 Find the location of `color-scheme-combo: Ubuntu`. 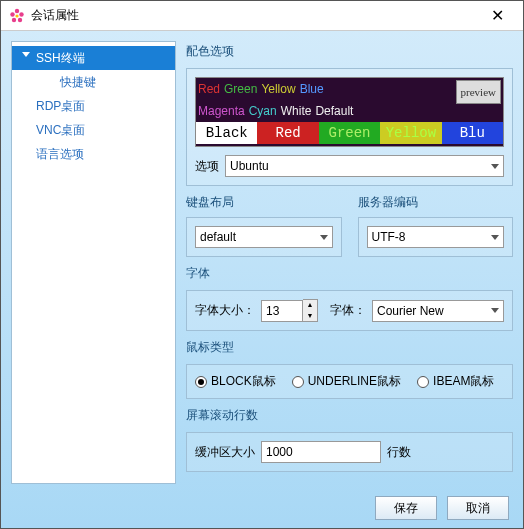

color-scheme-combo: Ubuntu is located at coordinates (364, 166).